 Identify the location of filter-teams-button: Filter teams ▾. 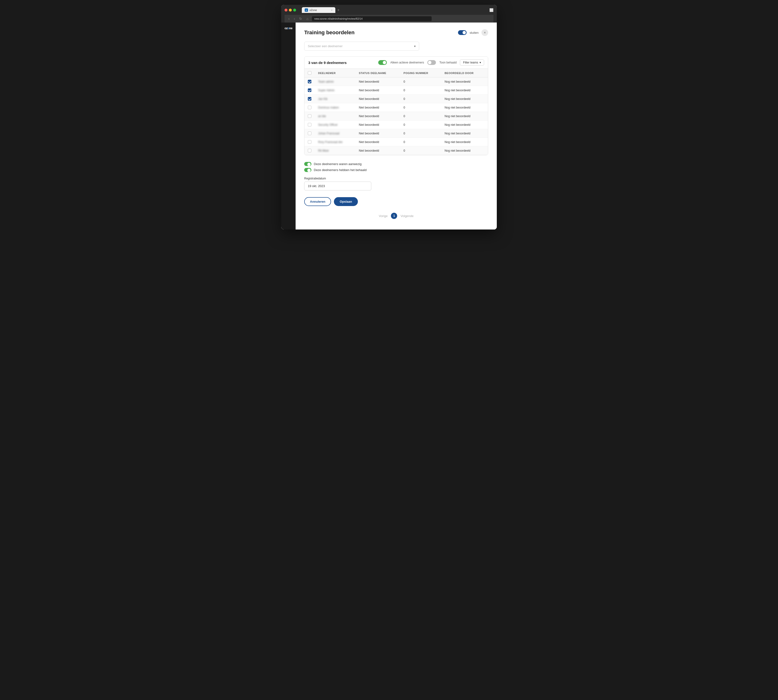
(472, 62).